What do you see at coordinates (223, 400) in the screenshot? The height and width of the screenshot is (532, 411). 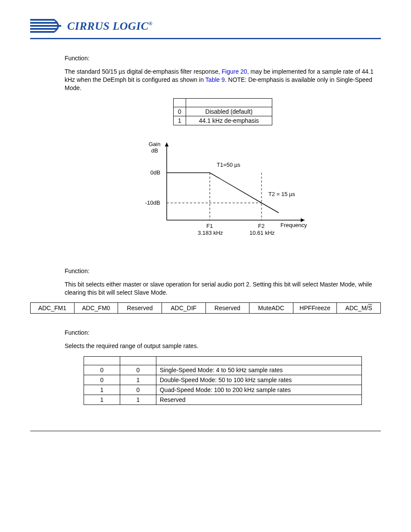 I see `table-row: 1 1 Reserved` at bounding box center [223, 400].